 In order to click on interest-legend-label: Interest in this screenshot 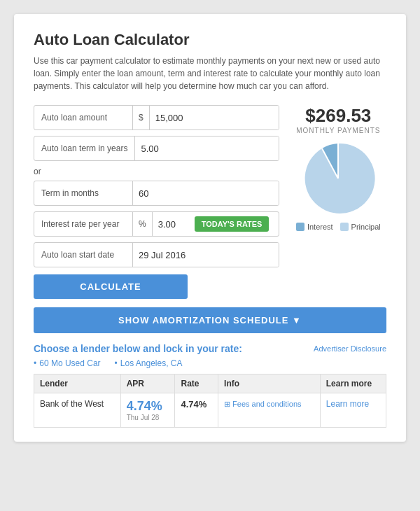, I will do `click(321, 227)`.